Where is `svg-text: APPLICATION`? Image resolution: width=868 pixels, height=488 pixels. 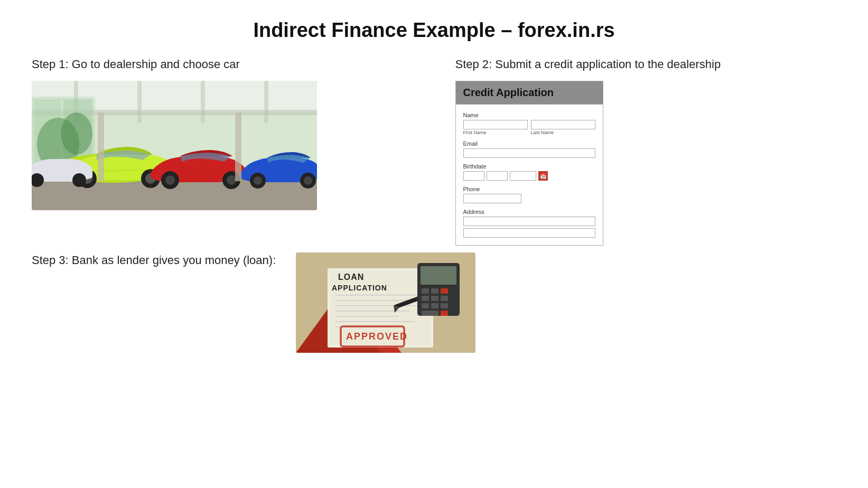 svg-text: APPLICATION is located at coordinates (359, 288).